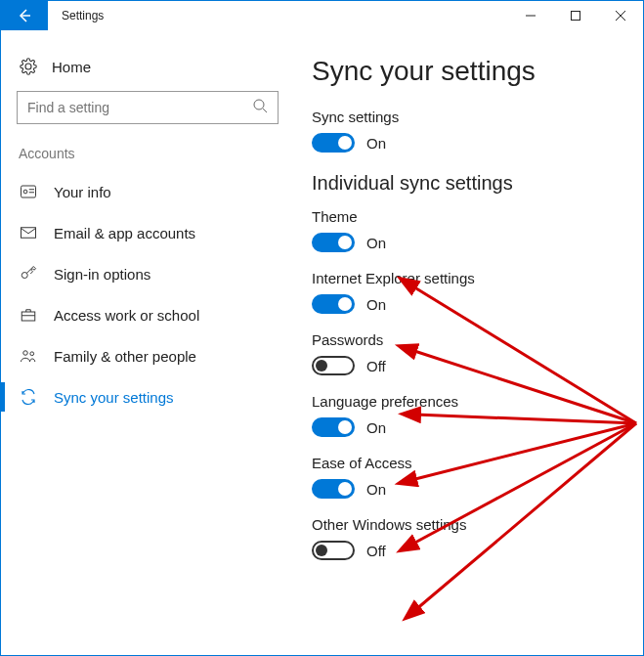 The width and height of the screenshot is (644, 656). What do you see at coordinates (28, 397) in the screenshot?
I see `sync-icon` at bounding box center [28, 397].